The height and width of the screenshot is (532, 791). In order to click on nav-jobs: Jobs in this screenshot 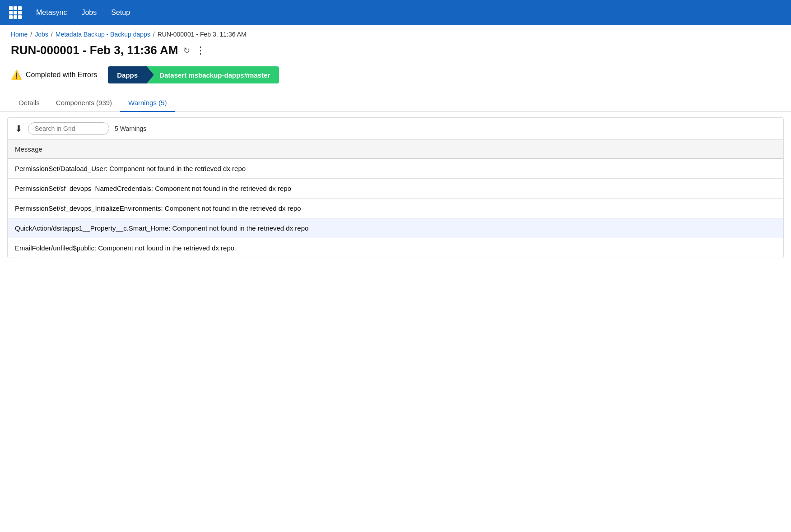, I will do `click(89, 13)`.